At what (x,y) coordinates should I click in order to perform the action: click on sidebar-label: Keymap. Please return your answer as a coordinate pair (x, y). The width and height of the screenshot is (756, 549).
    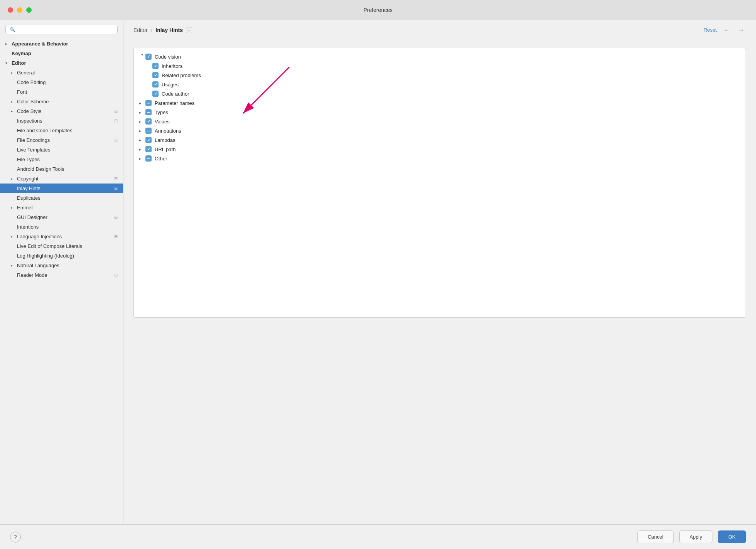
    Looking at the image, I should click on (65, 53).